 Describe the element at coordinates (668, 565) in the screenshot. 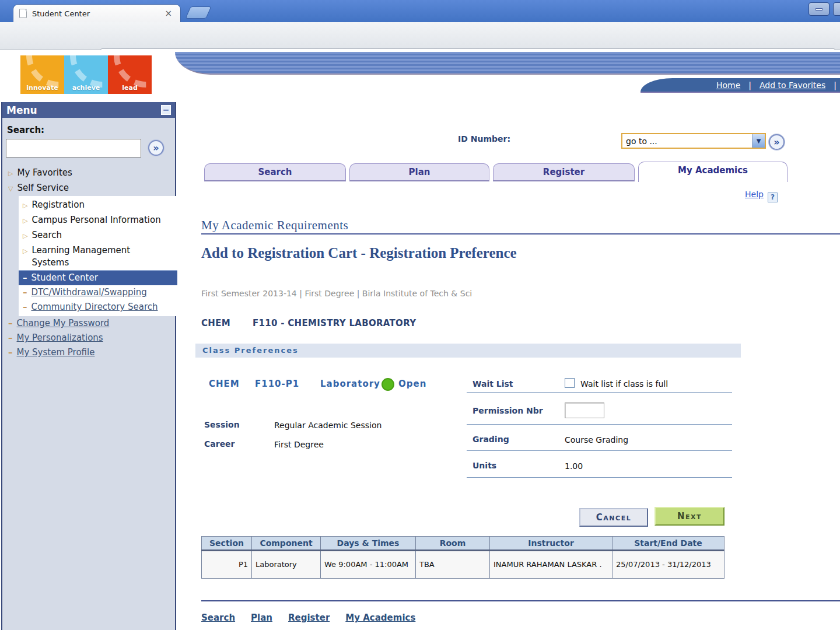

I see `cell-dates: 25/07/2013 - 31/12/2013` at that location.